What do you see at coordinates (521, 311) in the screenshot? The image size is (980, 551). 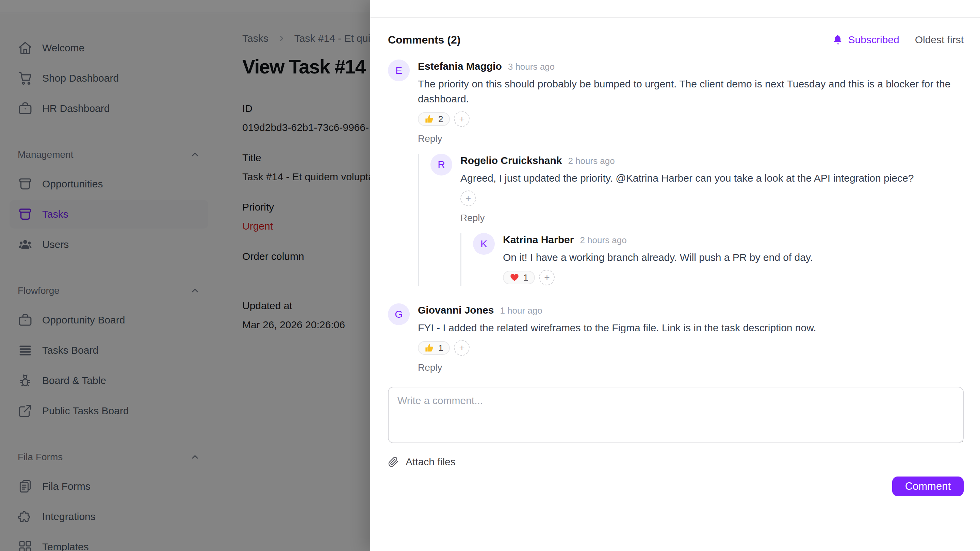 I see `comment-timestamp: 1 hour ago` at bounding box center [521, 311].